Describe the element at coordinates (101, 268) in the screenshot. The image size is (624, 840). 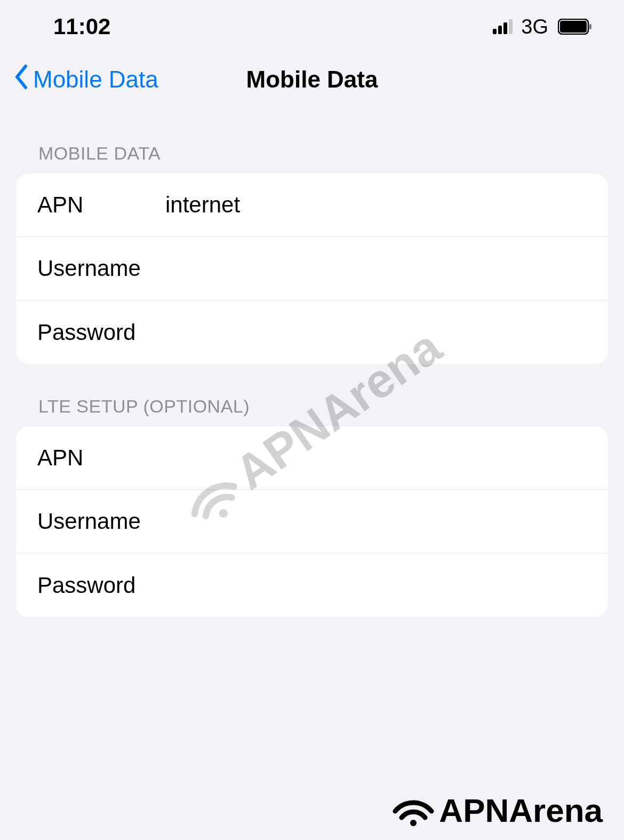
I see `label-username: Username` at that location.